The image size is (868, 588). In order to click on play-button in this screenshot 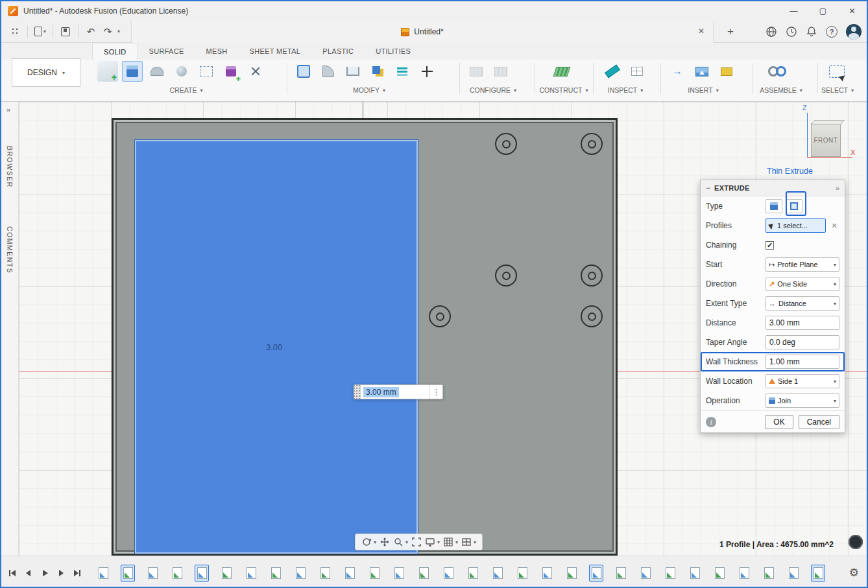, I will do `click(45, 573)`.